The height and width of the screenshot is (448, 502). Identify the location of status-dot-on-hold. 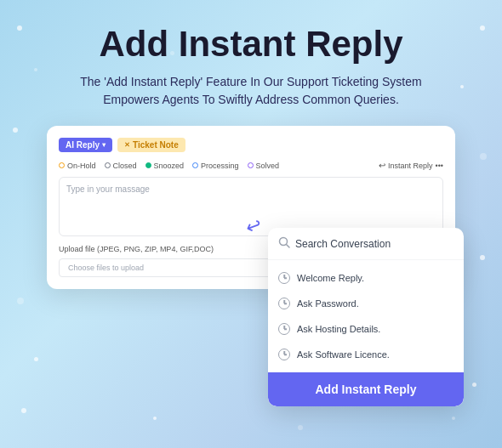
(61, 165).